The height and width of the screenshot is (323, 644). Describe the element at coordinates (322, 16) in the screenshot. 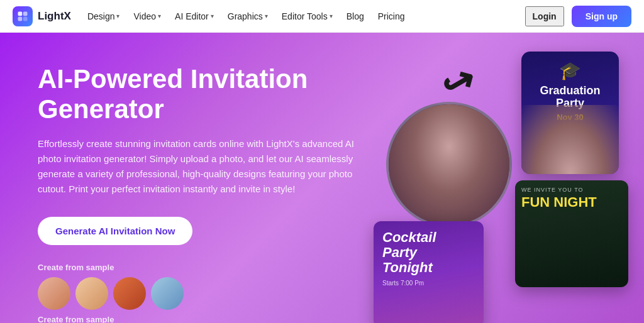

I see `navbar: LightX Design ▾ Video ▾ AI Editor ▾ Grap…` at that location.